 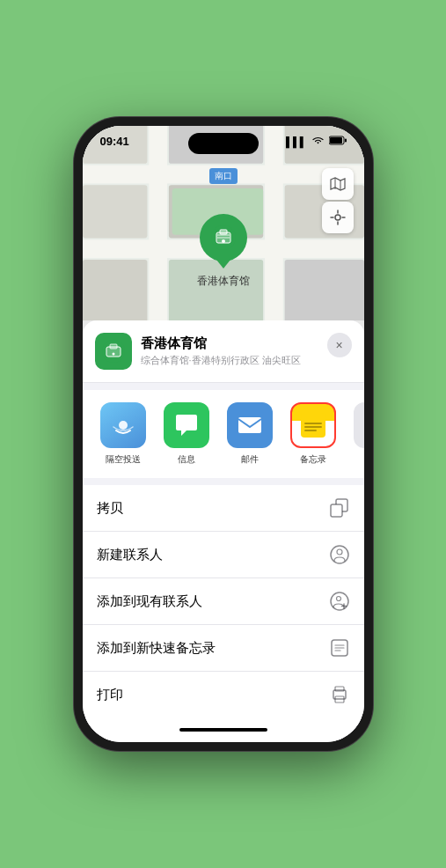 What do you see at coordinates (296, 142) in the screenshot?
I see `signal-icon: ▌▌▌` at bounding box center [296, 142].